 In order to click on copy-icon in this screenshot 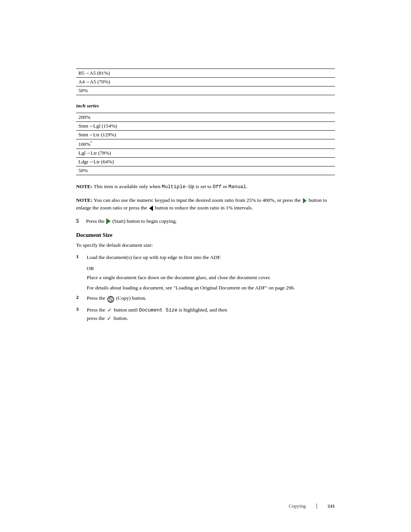, I will do `click(111, 299)`.